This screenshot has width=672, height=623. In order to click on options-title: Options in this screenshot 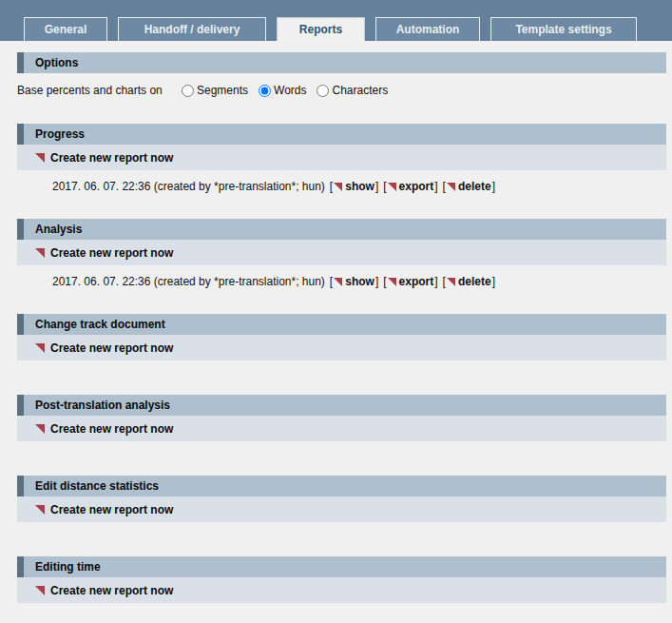, I will do `click(57, 63)`.